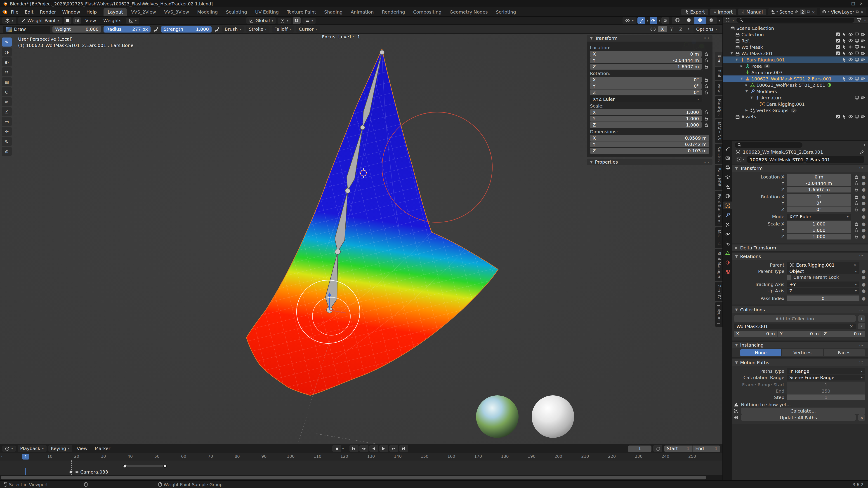 Image resolution: width=868 pixels, height=488 pixels. Describe the element at coordinates (823, 271) in the screenshot. I see `parent-type-dropdown: Object▾` at that location.